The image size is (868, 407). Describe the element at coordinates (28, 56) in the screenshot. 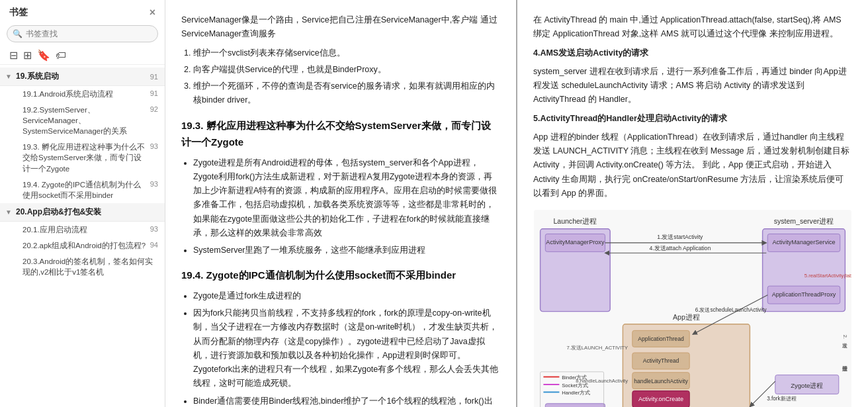

I see `toolbar-icon-2: ⊞` at that location.